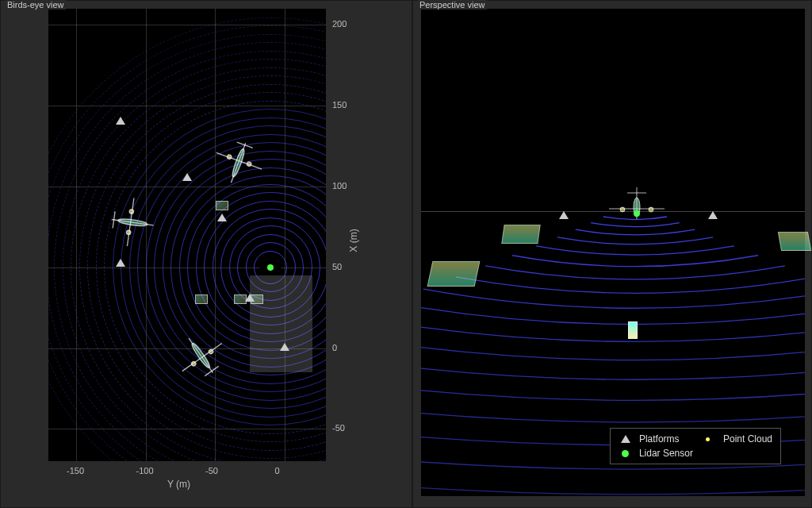 This screenshot has height=508, width=812. What do you see at coordinates (707, 440) in the screenshot?
I see `point-cloud-icon` at bounding box center [707, 440].